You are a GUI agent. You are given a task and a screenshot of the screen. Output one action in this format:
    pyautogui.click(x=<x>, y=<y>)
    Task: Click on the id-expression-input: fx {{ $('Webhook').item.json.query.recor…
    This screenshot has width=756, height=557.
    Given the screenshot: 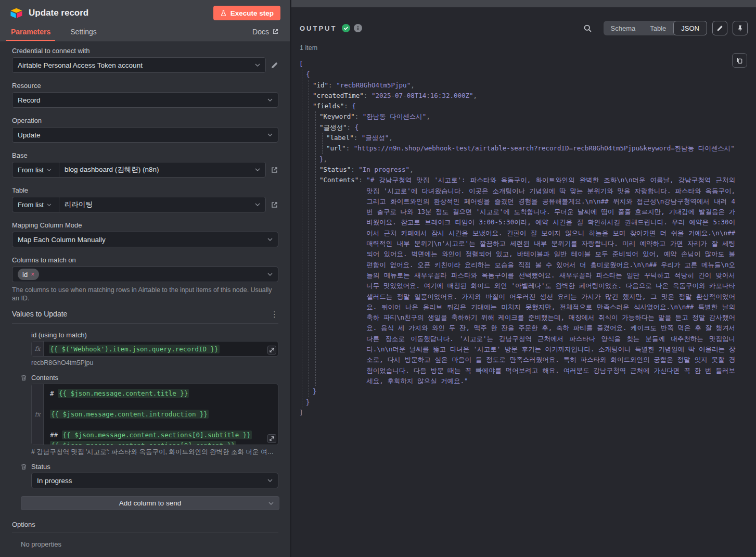 What is the action you would take?
    pyautogui.click(x=155, y=349)
    